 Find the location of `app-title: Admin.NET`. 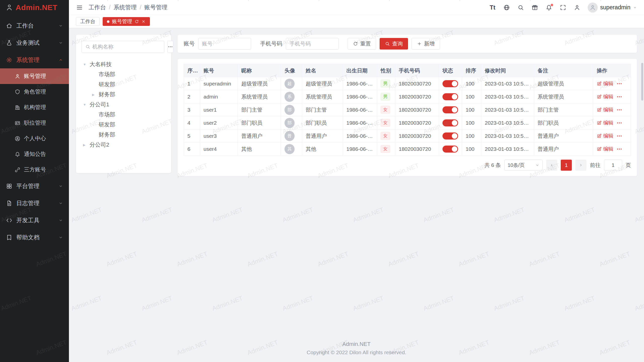

app-title: Admin.NET is located at coordinates (36, 8).